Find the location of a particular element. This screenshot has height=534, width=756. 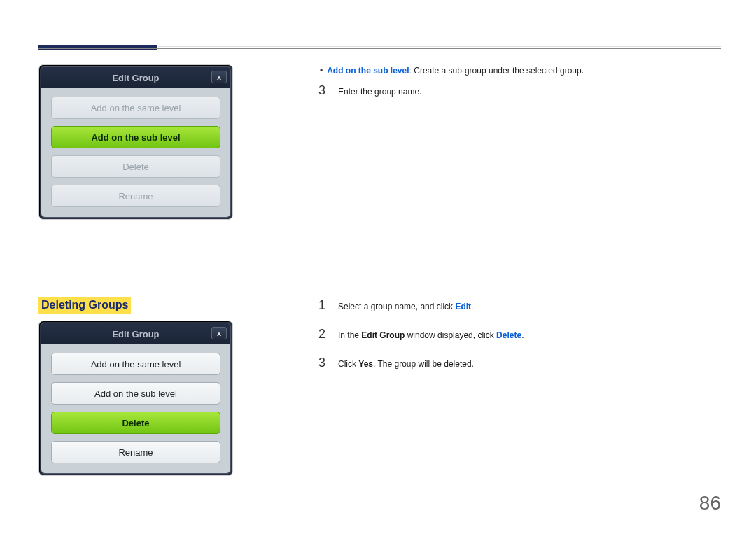

text: Click is located at coordinates (349, 364).